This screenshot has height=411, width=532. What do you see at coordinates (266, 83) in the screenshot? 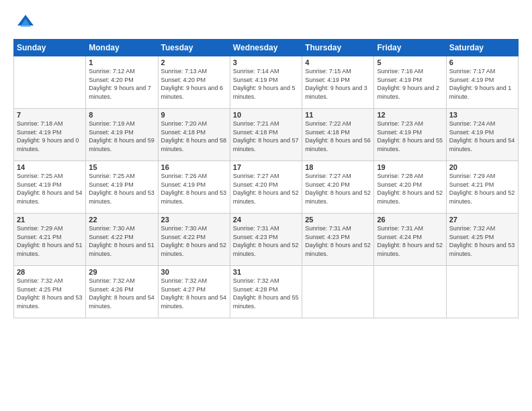
I see `calendar-cell: 3 Sunrise: 7:14 AMSunset: 4:19 PMDayligh…` at bounding box center [266, 83].